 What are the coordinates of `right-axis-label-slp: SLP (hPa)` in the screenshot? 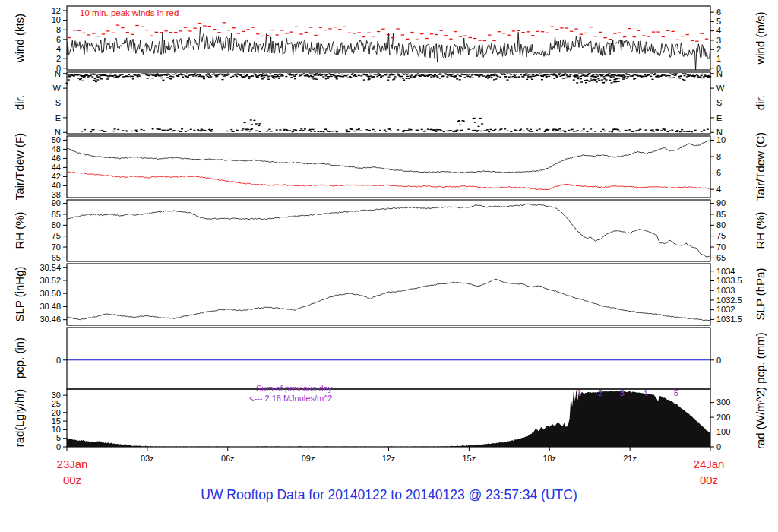 It's located at (760, 295).